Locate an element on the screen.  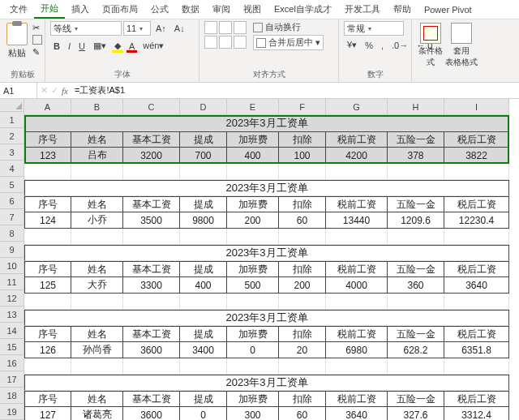
data-cell: 60 is located at coordinates (302, 414).